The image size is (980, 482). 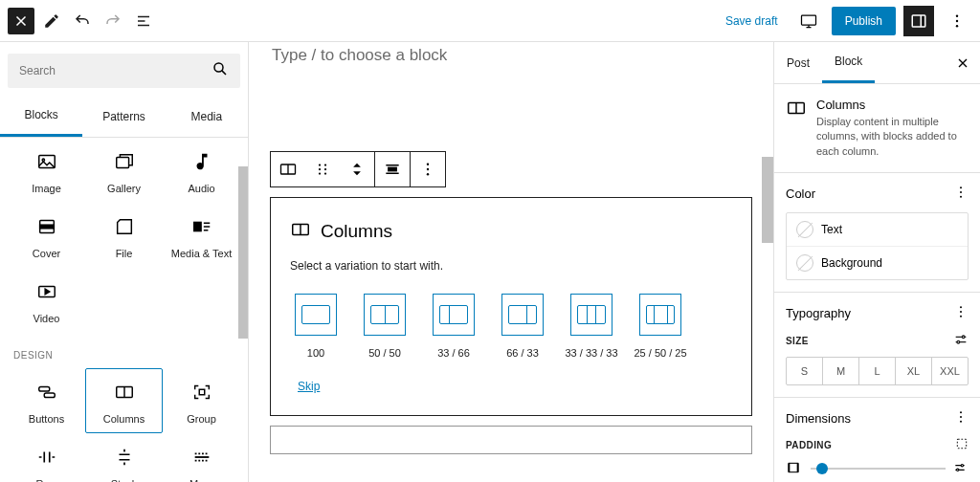 I want to click on columns-placeholder-subtitle: Select a variation to start with., so click(x=511, y=266).